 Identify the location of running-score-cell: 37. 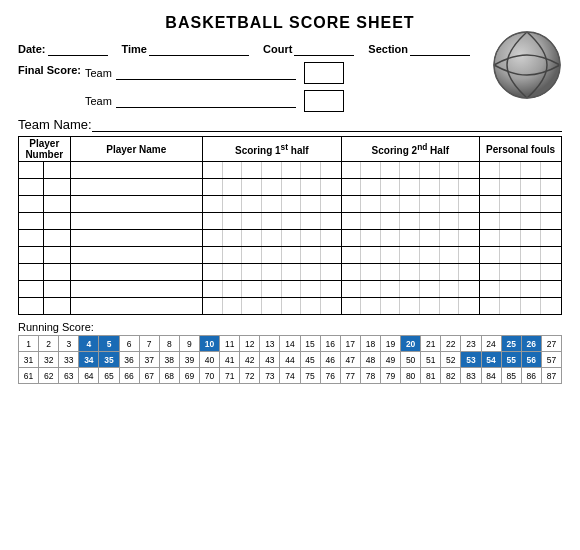
(149, 360).